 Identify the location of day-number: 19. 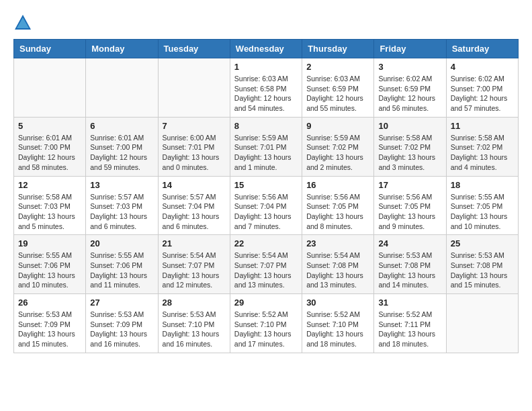
(50, 243).